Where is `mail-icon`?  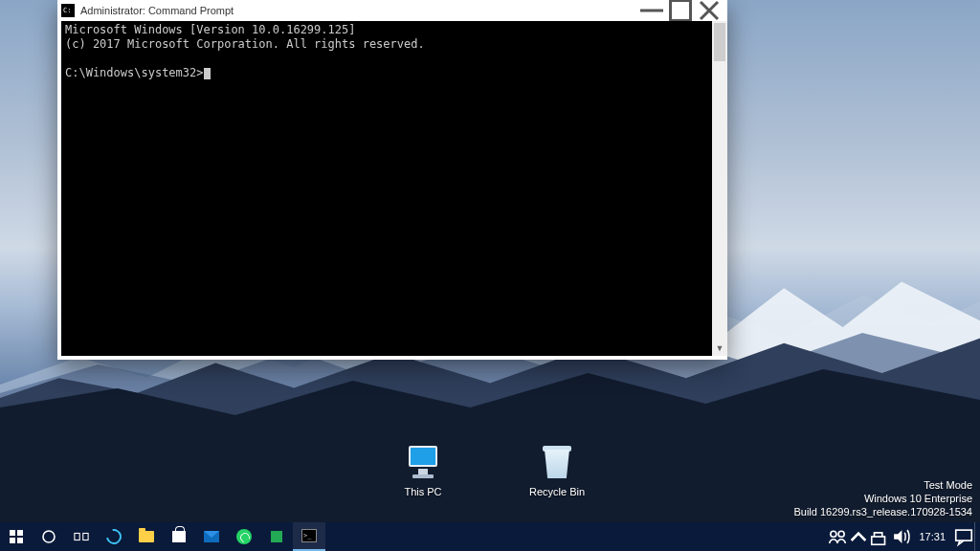 mail-icon is located at coordinates (212, 537).